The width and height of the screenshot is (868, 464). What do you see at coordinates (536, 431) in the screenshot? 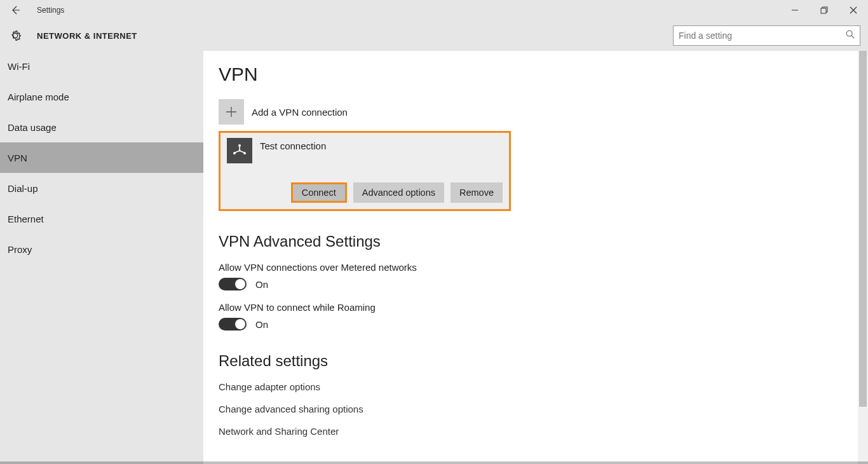
I see `link-network-sharing-center: Network and Sharing Center` at bounding box center [536, 431].